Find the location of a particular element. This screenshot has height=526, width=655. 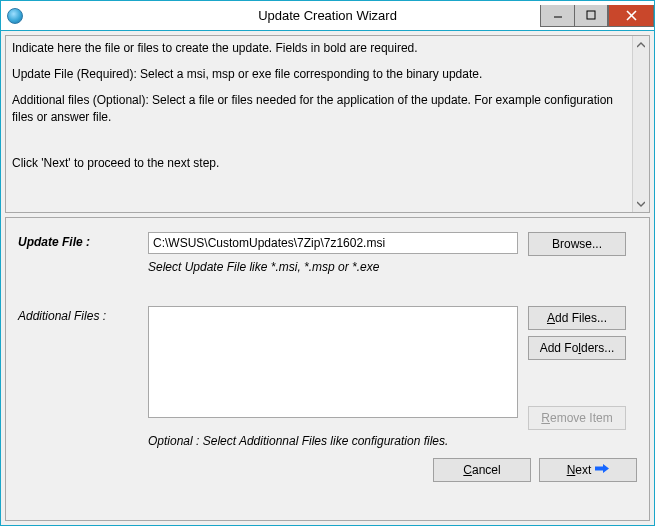

add-folders-rest: ders... is located at coordinates (598, 348).